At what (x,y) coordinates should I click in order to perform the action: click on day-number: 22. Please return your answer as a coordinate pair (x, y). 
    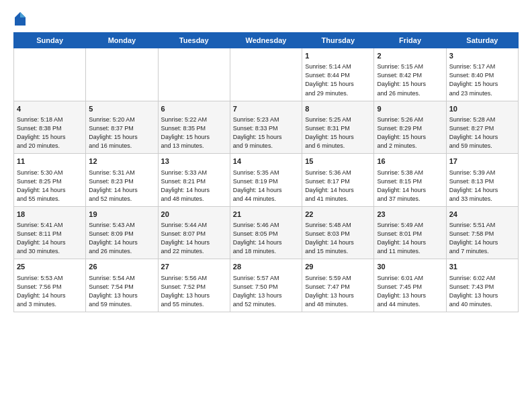
    Looking at the image, I should click on (338, 215).